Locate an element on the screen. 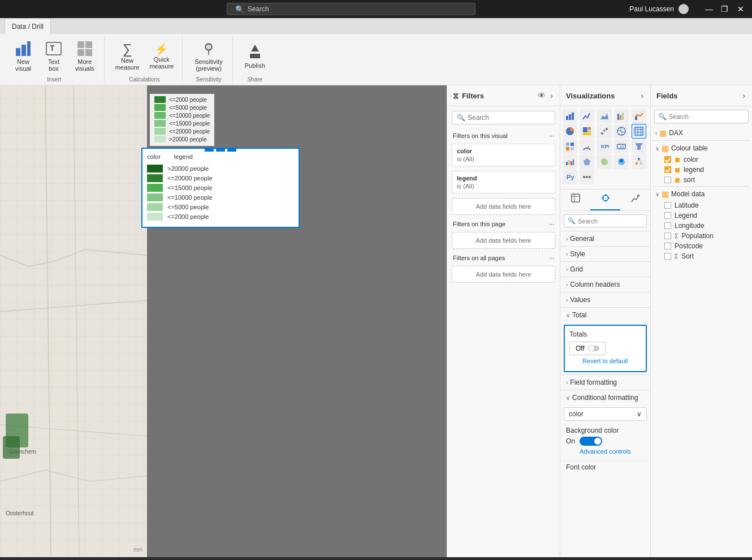 The width and height of the screenshot is (752, 560). fields-search-box: 🔍 is located at coordinates (701, 117).